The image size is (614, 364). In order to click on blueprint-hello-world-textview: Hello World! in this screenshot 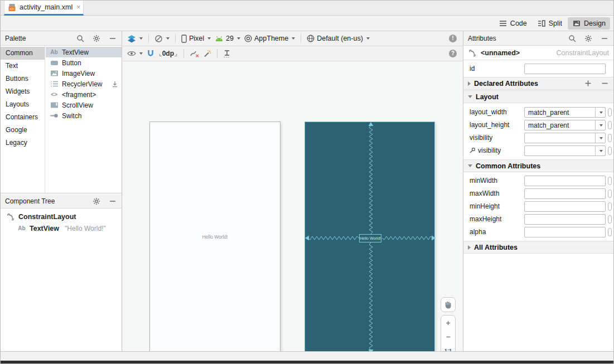, I will do `click(370, 239)`.